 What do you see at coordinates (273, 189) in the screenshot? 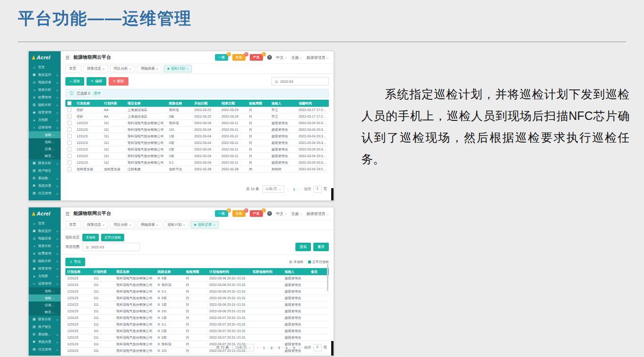
I see `page-size-select: 10条/页 ∨` at bounding box center [273, 189].